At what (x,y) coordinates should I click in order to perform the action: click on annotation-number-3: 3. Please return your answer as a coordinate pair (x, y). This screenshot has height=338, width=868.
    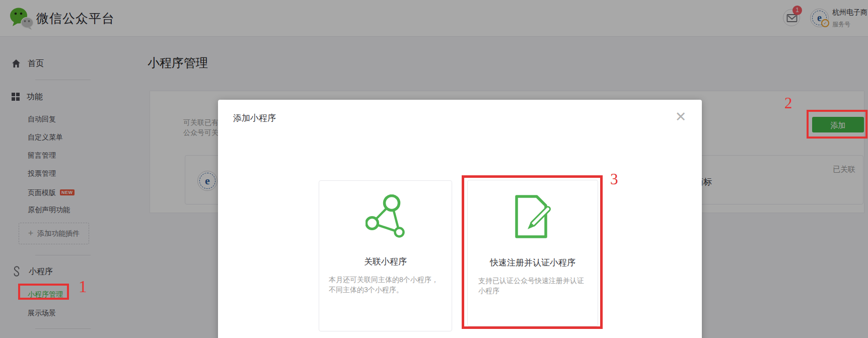
    Looking at the image, I should click on (614, 179).